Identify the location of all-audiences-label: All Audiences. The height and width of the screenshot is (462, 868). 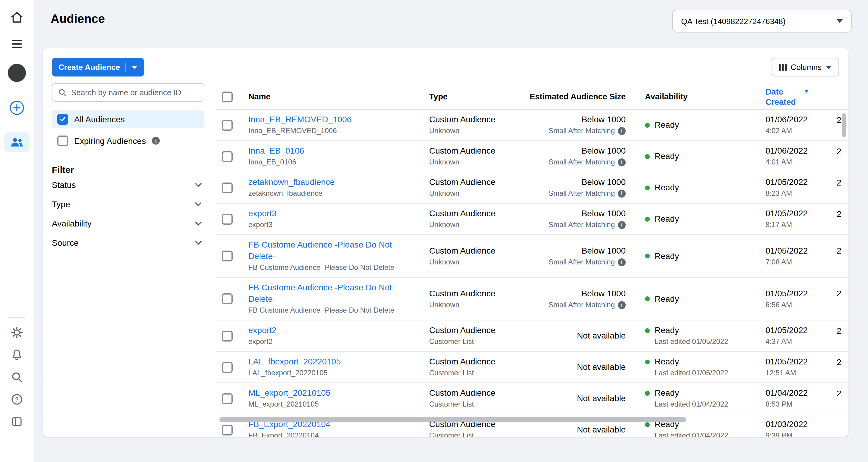
(99, 119).